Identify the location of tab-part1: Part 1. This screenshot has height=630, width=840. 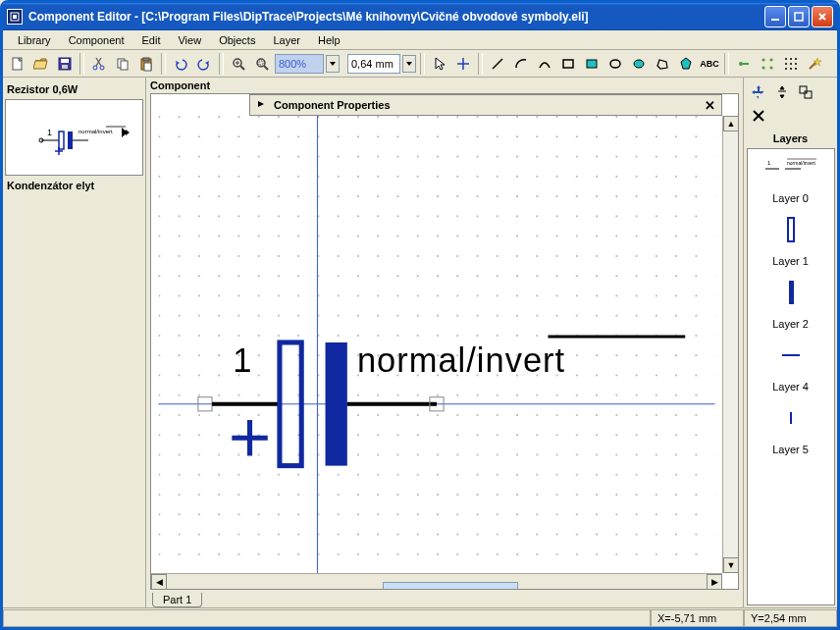
(177, 601).